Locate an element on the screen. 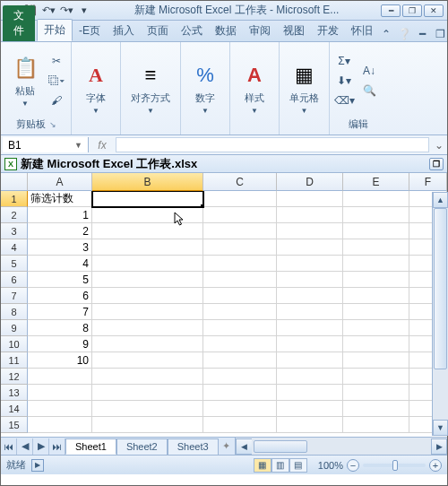 The height and width of the screenshot is (486, 448). cell: 6 is located at coordinates (60, 296).